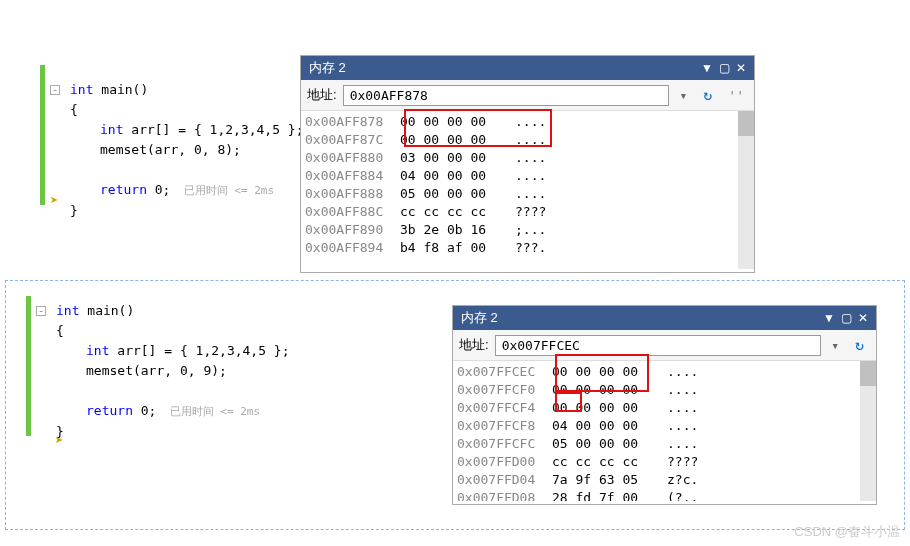 This screenshot has height=546, width=910. I want to click on memory-row: 0x007FFCFC05 00 00 00...., so click(664, 444).